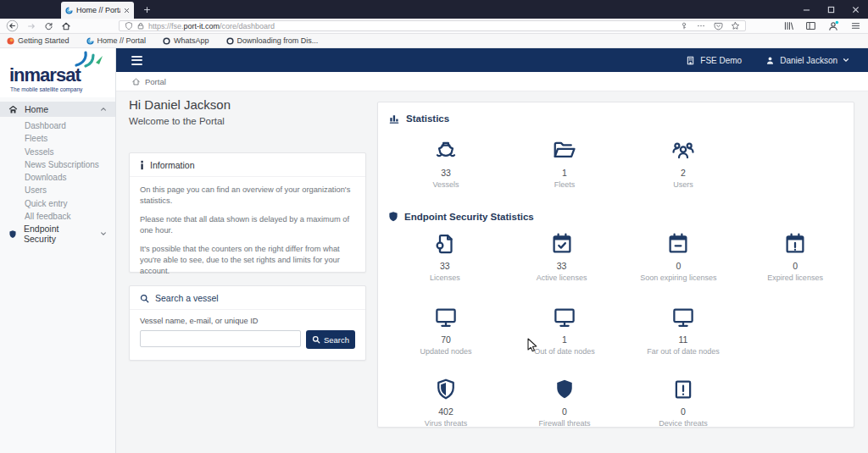 This screenshot has height=453, width=868. What do you see at coordinates (615, 113) in the screenshot?
I see `statistics-header: Statistics` at bounding box center [615, 113].